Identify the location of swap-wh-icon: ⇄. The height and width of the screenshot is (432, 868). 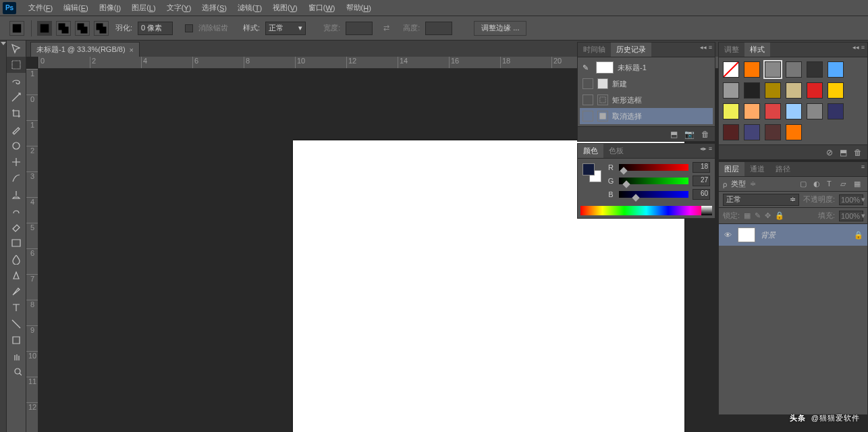
(386, 28).